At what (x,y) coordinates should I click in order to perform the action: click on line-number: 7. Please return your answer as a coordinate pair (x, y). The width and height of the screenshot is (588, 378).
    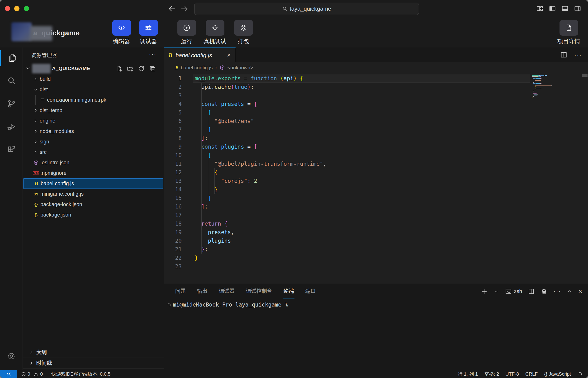
    Looking at the image, I should click on (173, 130).